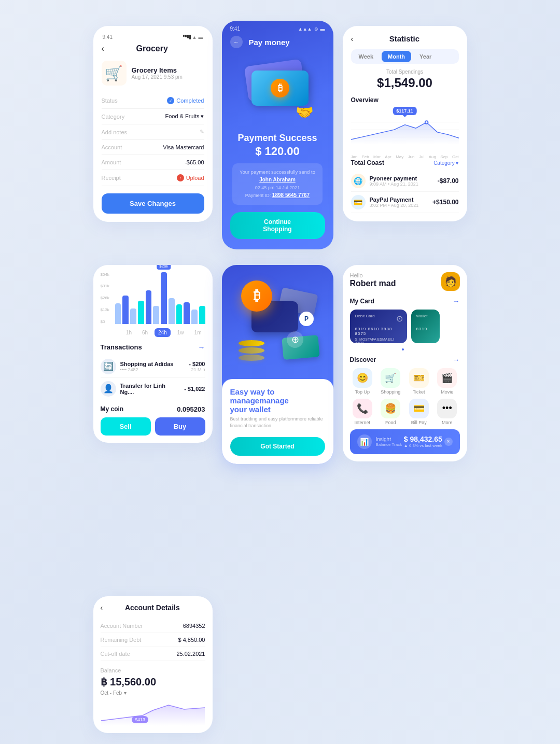 The height and width of the screenshot is (744, 560). Describe the element at coordinates (363, 360) in the screenshot. I see `discover-label: Discover` at that location.